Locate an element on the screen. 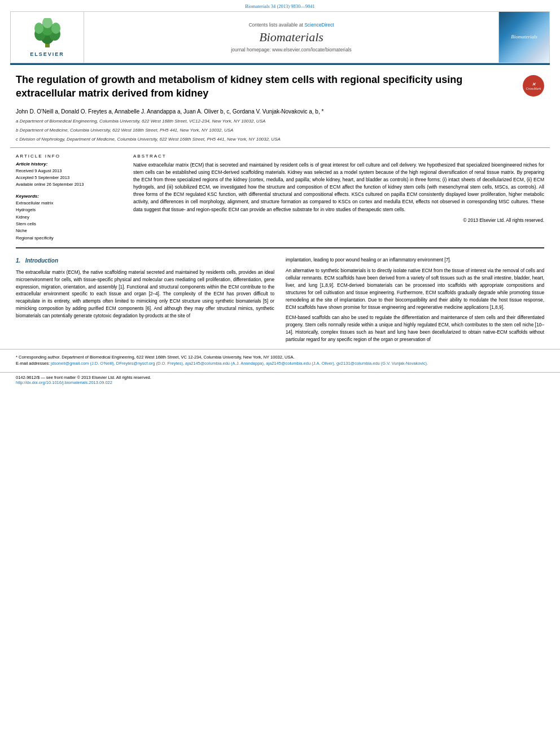 The height and width of the screenshot is (747, 560). intro-num: 1. is located at coordinates (18, 261).